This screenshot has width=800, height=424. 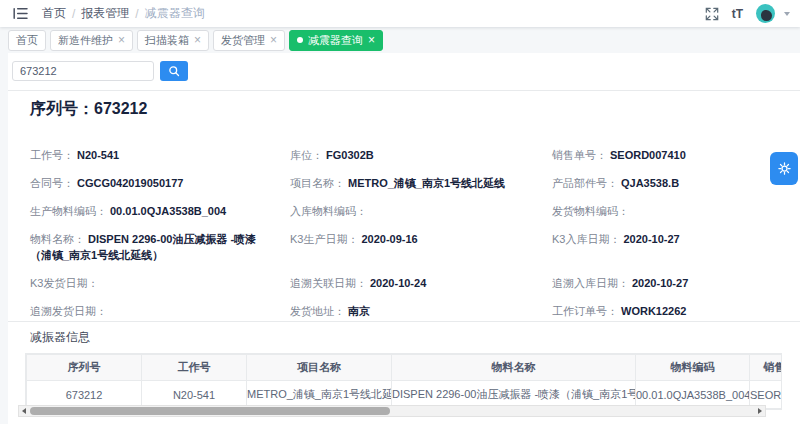 I want to click on tab-label: 新造件维护, so click(x=86, y=40).